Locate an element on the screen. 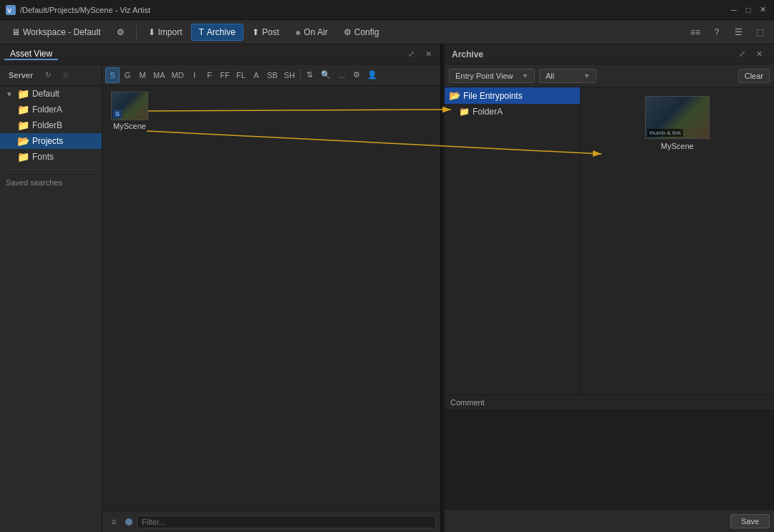  post-label: Post is located at coordinates (271, 32).